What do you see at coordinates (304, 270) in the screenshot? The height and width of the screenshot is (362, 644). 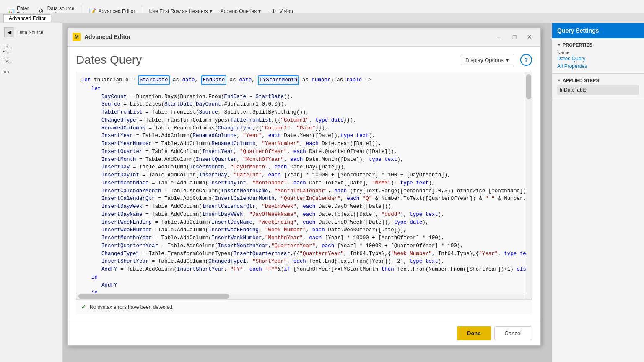 I see `code-line-25: AddFY = Table.AddColumn(InsertShortYear,…` at bounding box center [304, 270].